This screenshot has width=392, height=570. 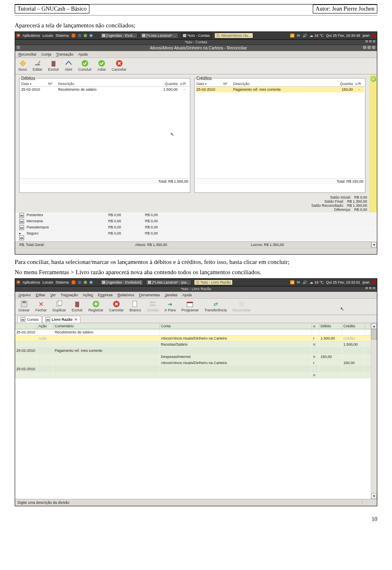 I want to click on register-row: AçãoAtivos/Ativos Atuais/Dinheiro na Car…, so click(x=193, y=338).